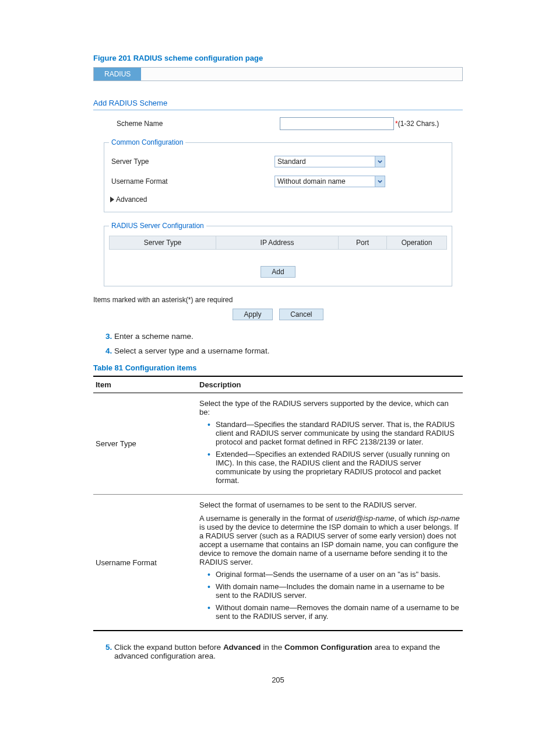  What do you see at coordinates (193, 181) in the screenshot?
I see `username-format-label: Username Format` at bounding box center [193, 181].